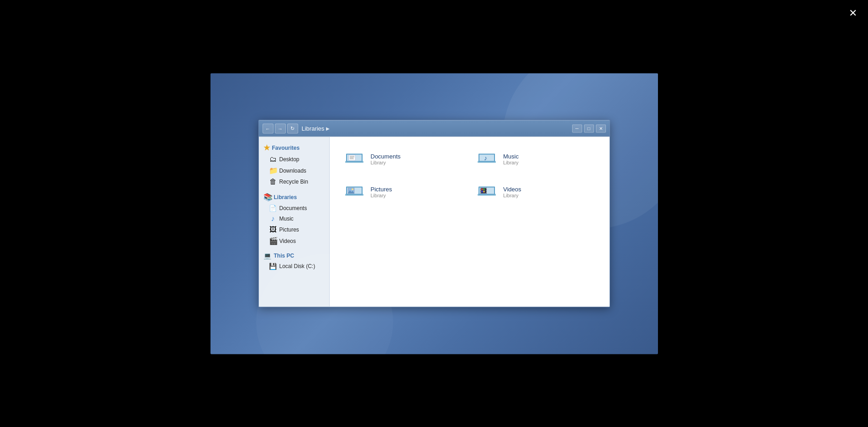  I want to click on library-item-pictures: Pictures Library, so click(404, 192).